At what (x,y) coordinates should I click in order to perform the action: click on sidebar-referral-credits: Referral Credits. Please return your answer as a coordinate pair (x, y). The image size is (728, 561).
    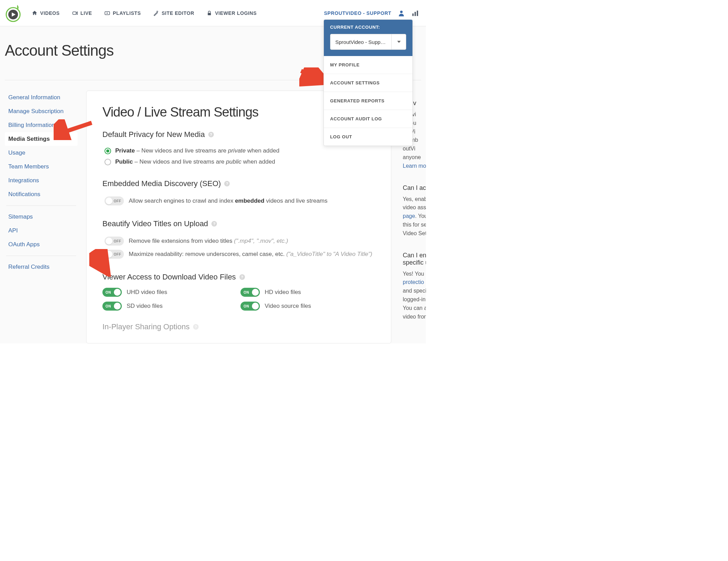
    Looking at the image, I should click on (41, 267).